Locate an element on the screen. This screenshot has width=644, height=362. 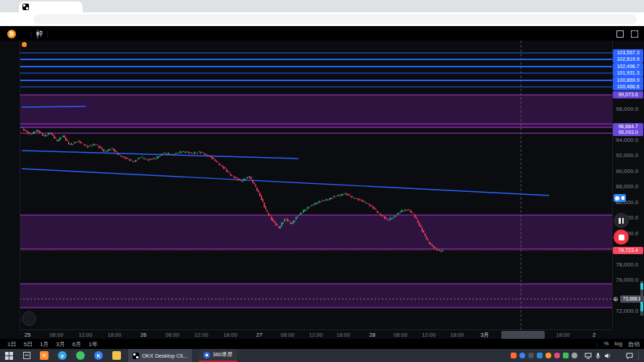
360-recorder-window-label: 360录屏 is located at coordinates (223, 355).